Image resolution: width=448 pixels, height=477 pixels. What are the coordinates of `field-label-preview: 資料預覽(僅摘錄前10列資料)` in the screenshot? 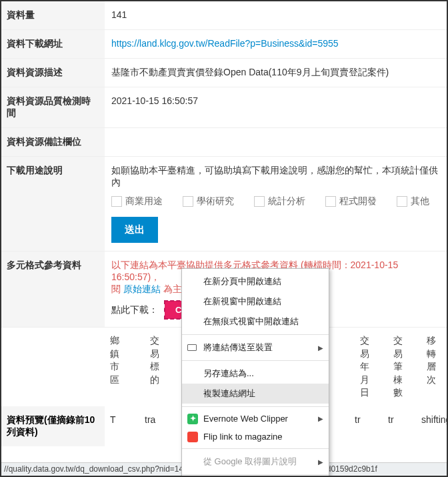 It's located at (53, 426).